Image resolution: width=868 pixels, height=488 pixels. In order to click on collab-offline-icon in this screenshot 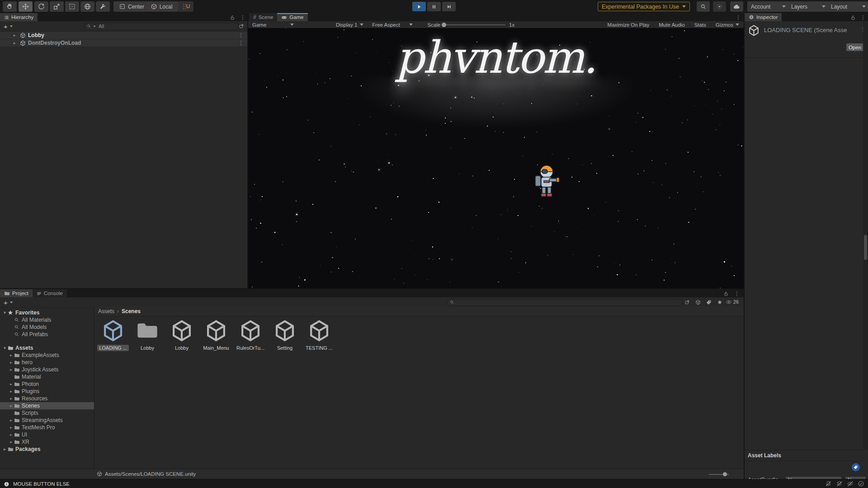, I will do `click(839, 483)`.